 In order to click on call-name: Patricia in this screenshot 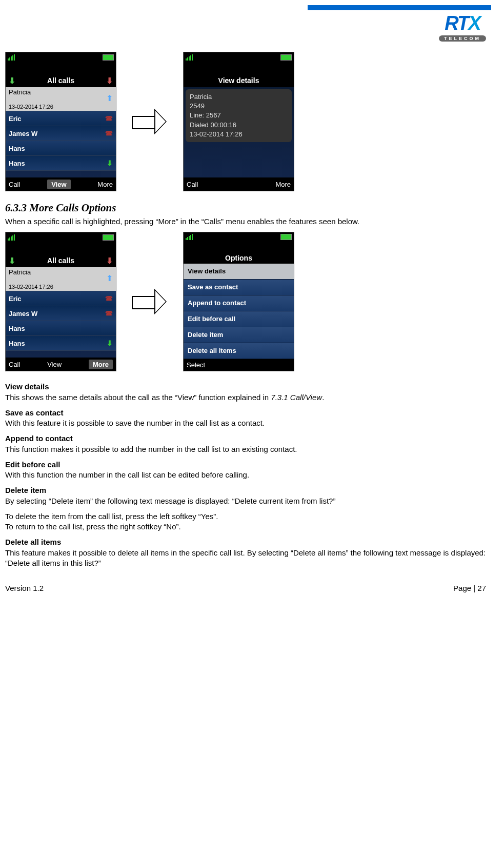, I will do `click(19, 92)`.